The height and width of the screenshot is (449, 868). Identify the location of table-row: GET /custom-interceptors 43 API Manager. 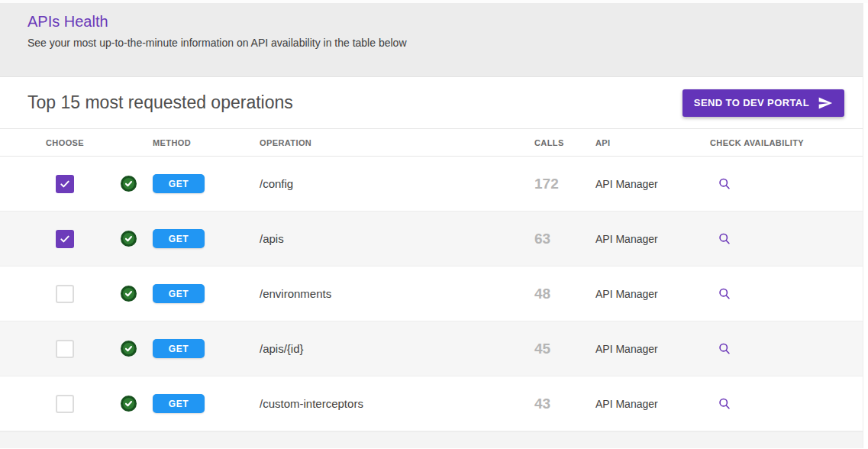
(431, 404).